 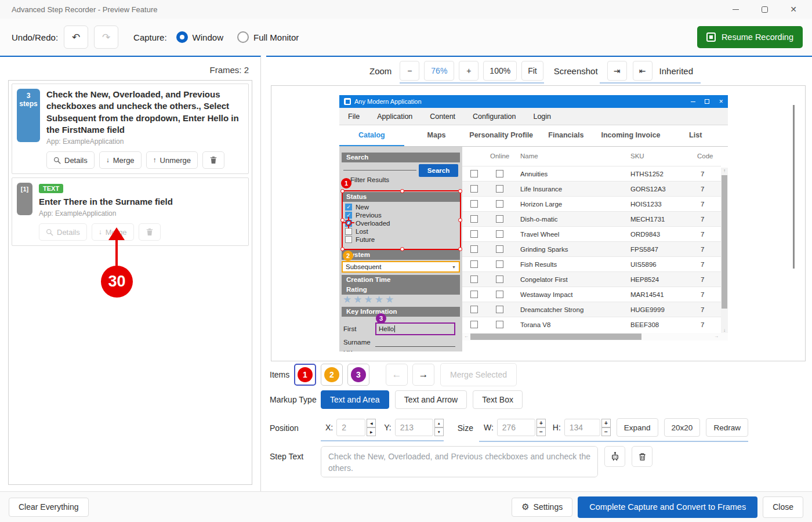 I want to click on marker-30-badge: 30, so click(x=117, y=282).